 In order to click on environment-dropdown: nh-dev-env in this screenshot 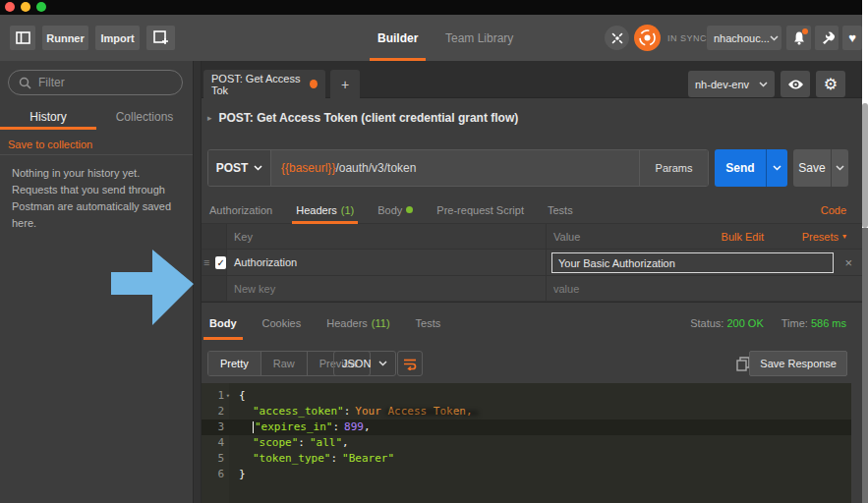, I will do `click(731, 84)`.